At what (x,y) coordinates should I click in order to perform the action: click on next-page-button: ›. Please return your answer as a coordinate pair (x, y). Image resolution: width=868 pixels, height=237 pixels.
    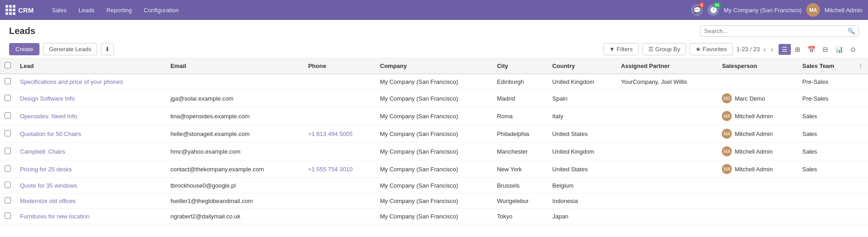
    Looking at the image, I should click on (772, 49).